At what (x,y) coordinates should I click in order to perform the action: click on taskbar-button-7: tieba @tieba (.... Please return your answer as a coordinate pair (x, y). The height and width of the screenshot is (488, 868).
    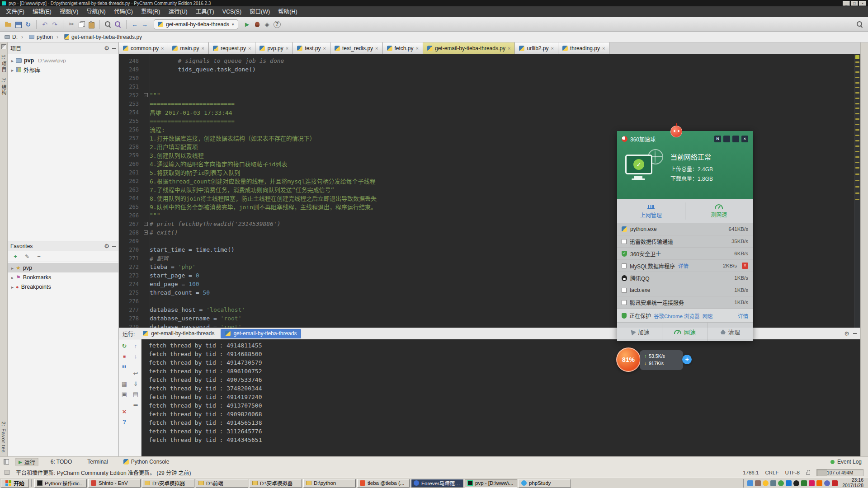
    Looking at the image, I should click on (383, 483).